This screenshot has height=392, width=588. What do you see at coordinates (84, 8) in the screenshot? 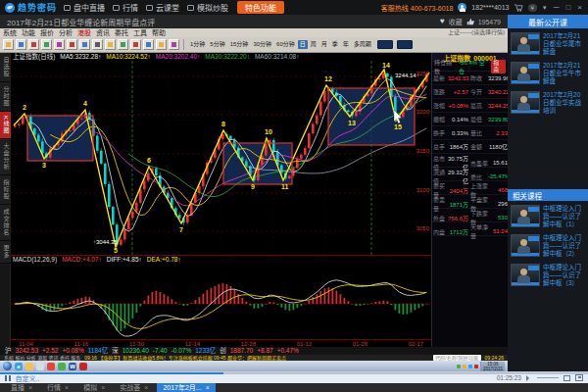
I see `top-menu-盘中直播: 盘中直播` at bounding box center [84, 8].